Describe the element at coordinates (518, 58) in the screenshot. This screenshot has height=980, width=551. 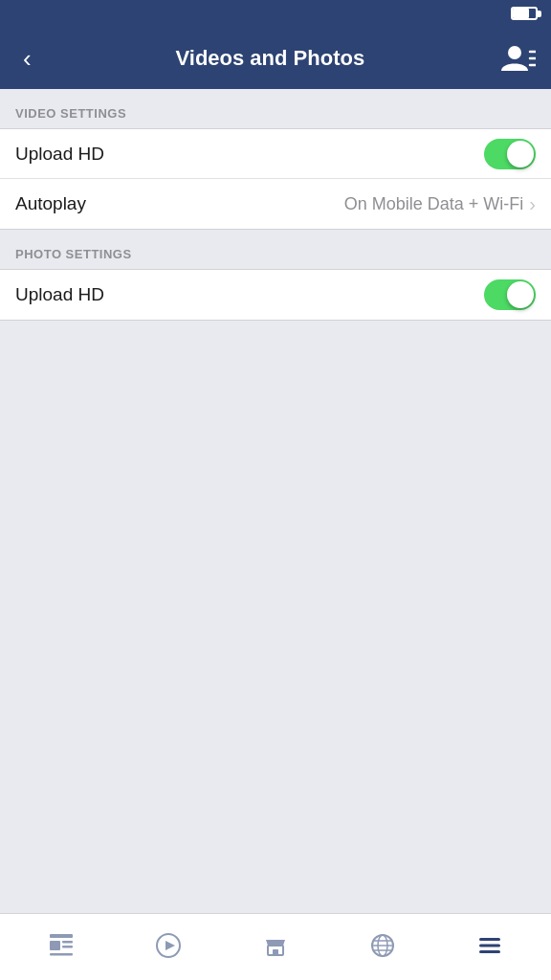
I see `account-icon` at that location.